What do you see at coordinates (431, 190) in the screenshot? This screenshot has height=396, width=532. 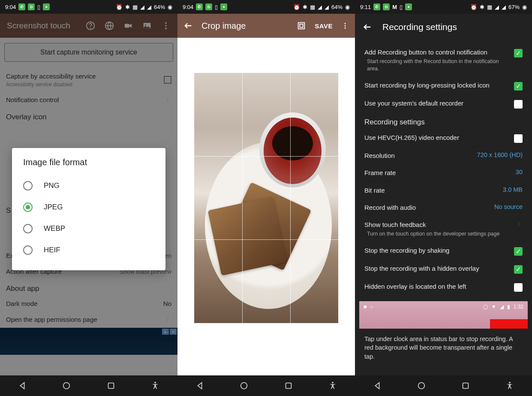 I see `row-label: Bit rate` at bounding box center [431, 190].